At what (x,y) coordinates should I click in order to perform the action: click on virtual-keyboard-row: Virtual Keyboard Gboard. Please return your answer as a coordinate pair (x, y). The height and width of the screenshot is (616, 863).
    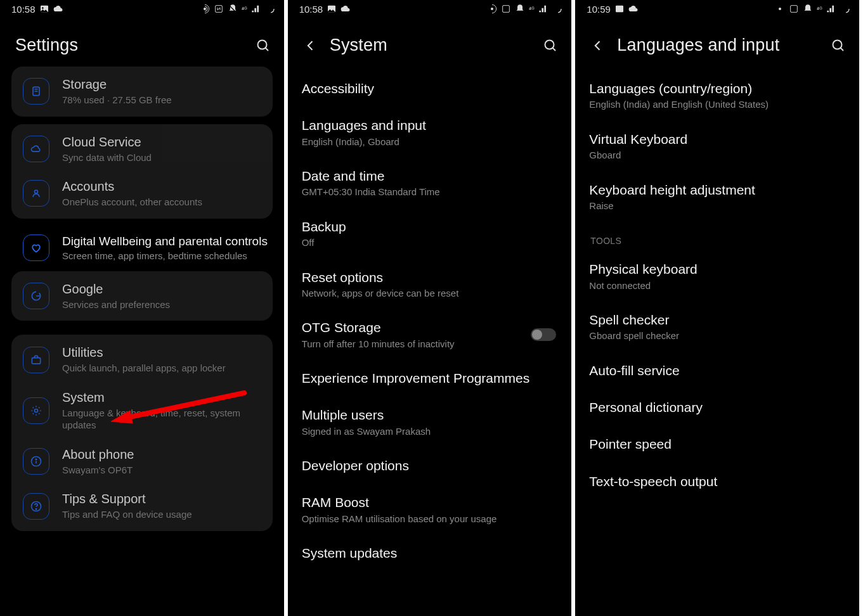
    Looking at the image, I should click on (717, 146).